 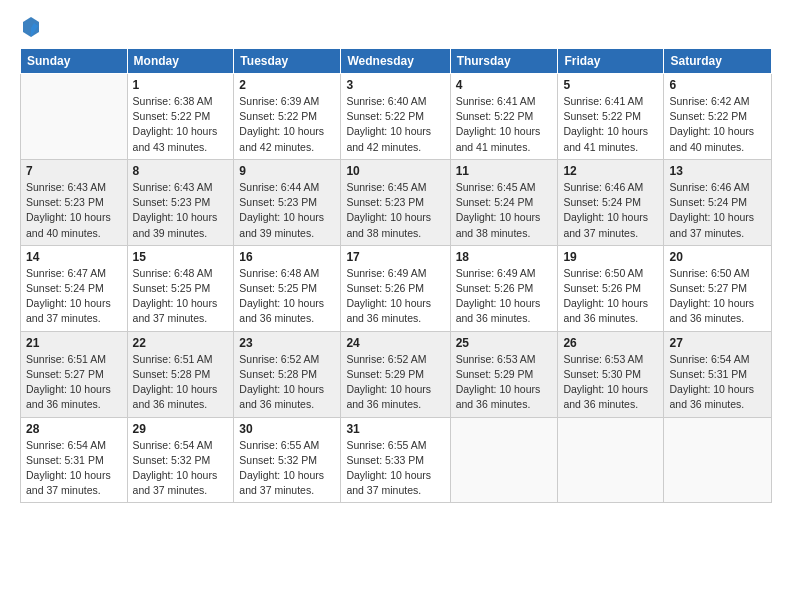 I want to click on day-number: 22, so click(x=181, y=343).